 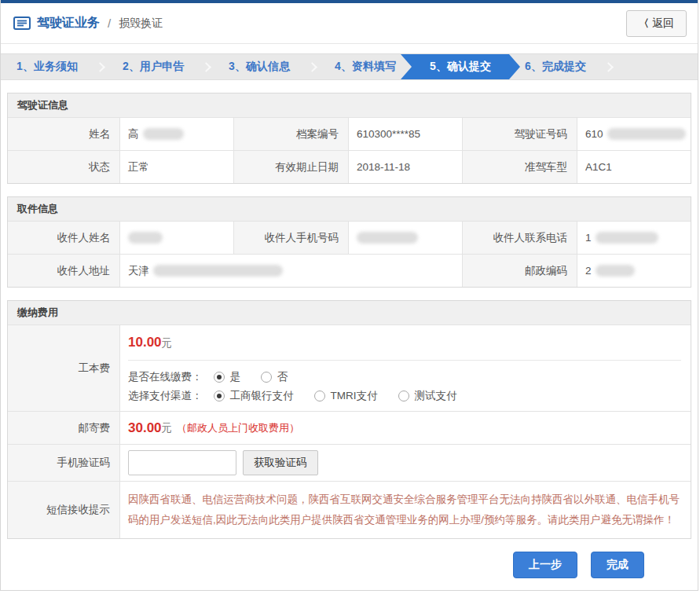 I want to click on online-payment-question-label: 是否在线缴费：, so click(x=165, y=377).